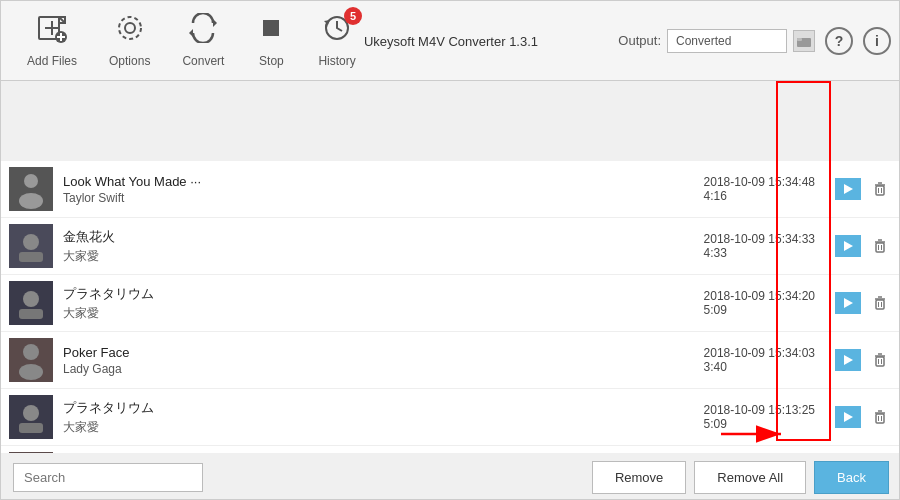 The height and width of the screenshot is (500, 900). Describe the element at coordinates (754, 41) in the screenshot. I see `output-area: Output: ? i` at that location.